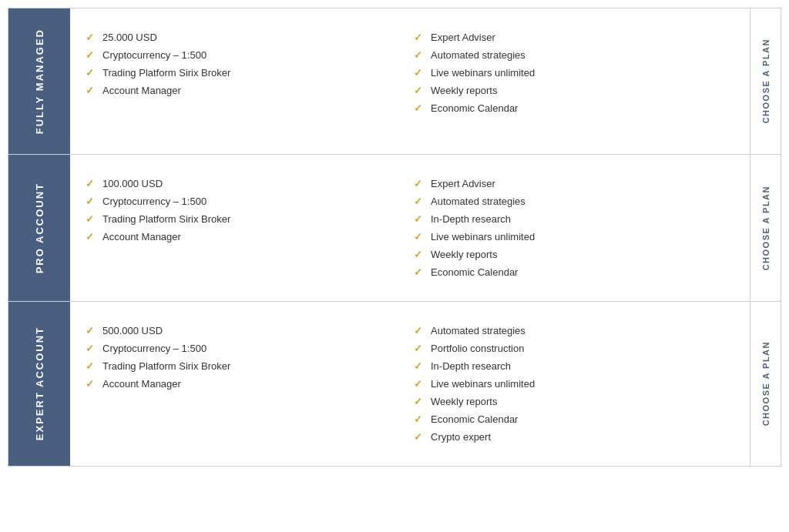 The height and width of the screenshot is (532, 789). Describe the element at coordinates (40, 228) in the screenshot. I see `plan-title-pro-account: PRO ACCOUNT` at that location.